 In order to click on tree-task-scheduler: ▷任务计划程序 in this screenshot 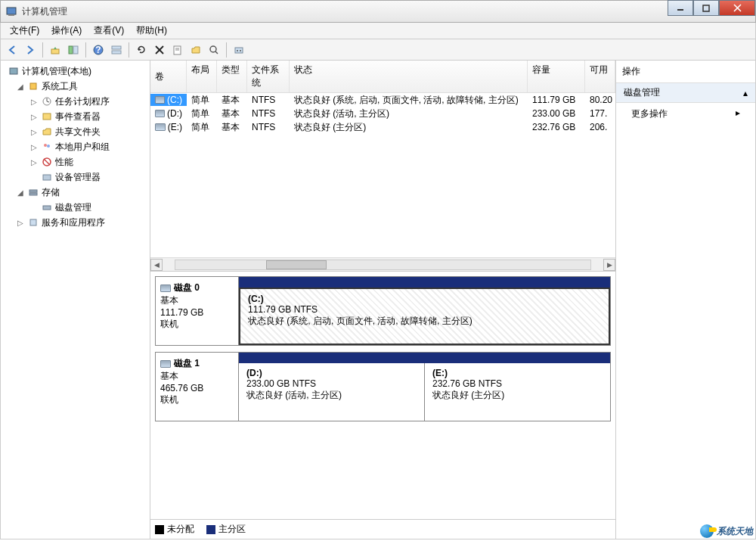, I will do `click(76, 101)`.